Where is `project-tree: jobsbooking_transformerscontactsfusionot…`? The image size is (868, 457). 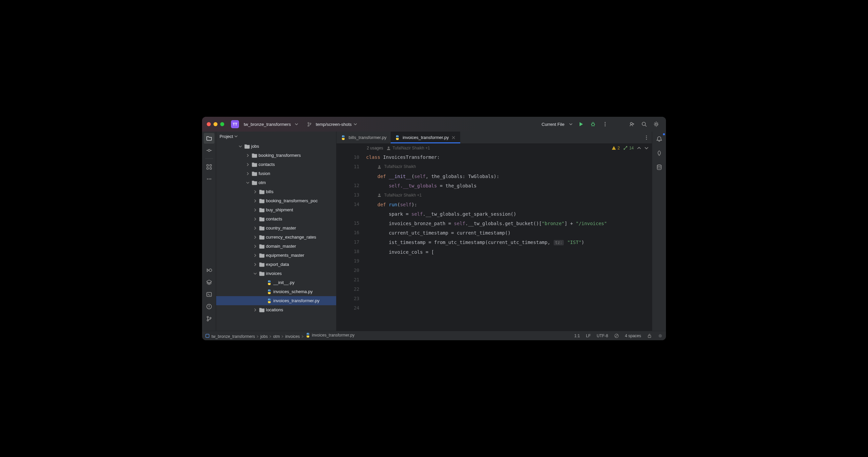 project-tree: jobsbooking_transformerscontactsfusionot… is located at coordinates (276, 236).